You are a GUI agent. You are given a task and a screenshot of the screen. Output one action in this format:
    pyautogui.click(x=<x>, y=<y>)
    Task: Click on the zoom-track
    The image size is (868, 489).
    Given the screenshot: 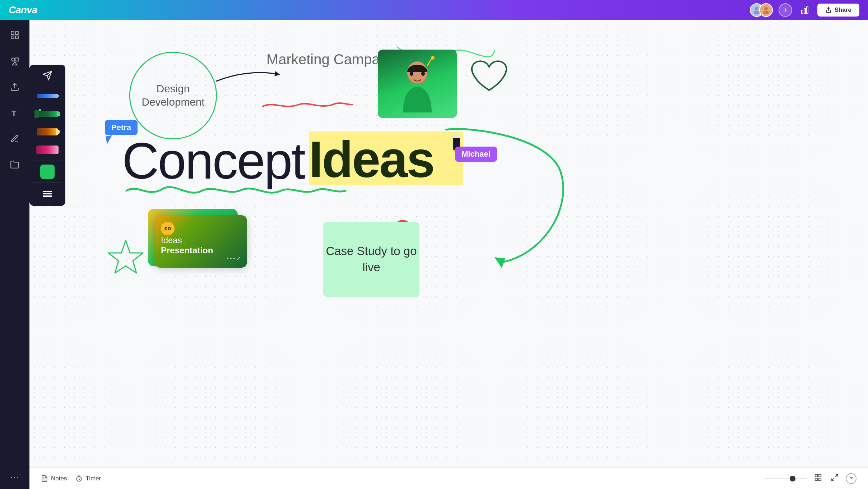 What is the action you would take?
    pyautogui.click(x=785, y=479)
    